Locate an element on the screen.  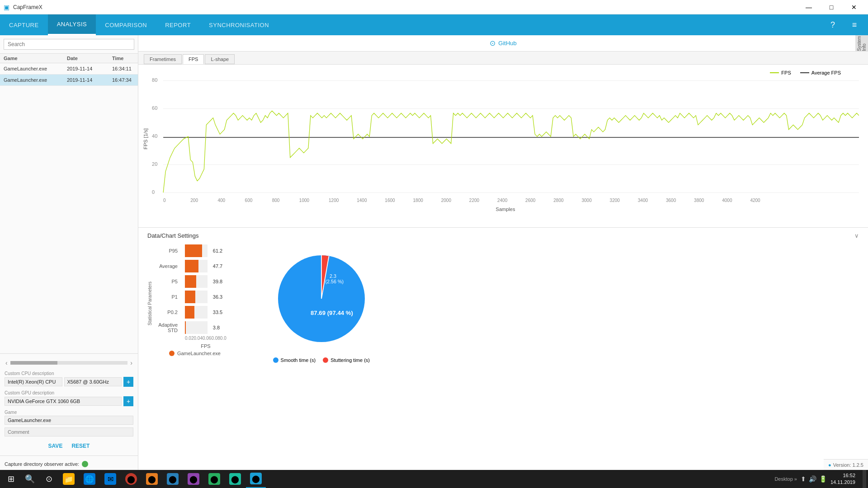
cpu-name: Intel(R) Xeon(R) CPU is located at coordinates (33, 382).